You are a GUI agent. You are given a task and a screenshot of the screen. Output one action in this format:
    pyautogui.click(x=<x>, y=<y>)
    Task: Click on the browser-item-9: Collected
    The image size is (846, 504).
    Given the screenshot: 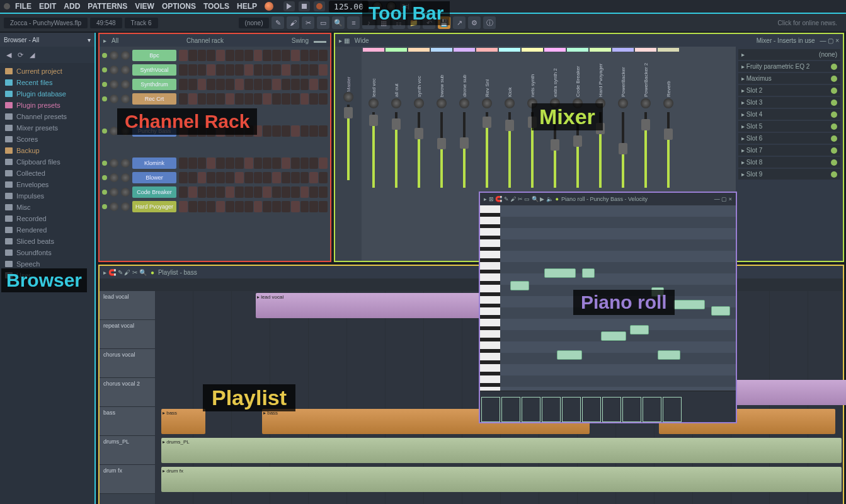 What is the action you would take?
    pyautogui.click(x=47, y=173)
    